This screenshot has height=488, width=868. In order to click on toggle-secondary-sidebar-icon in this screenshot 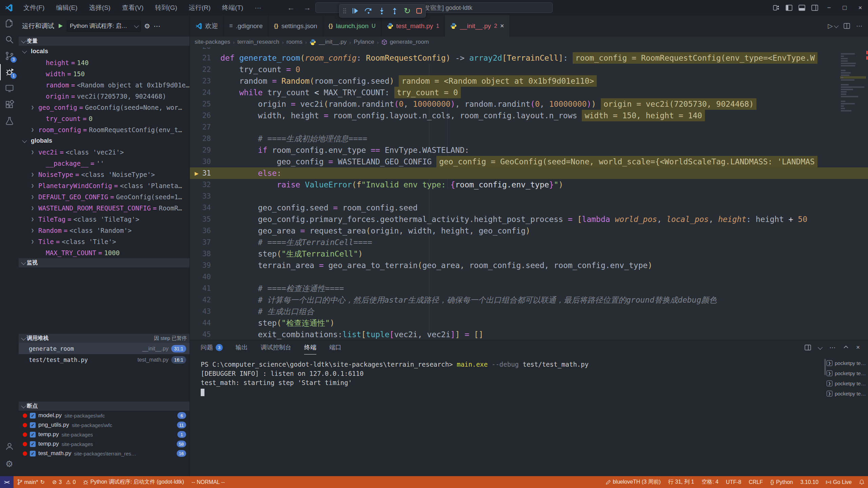, I will do `click(815, 7)`.